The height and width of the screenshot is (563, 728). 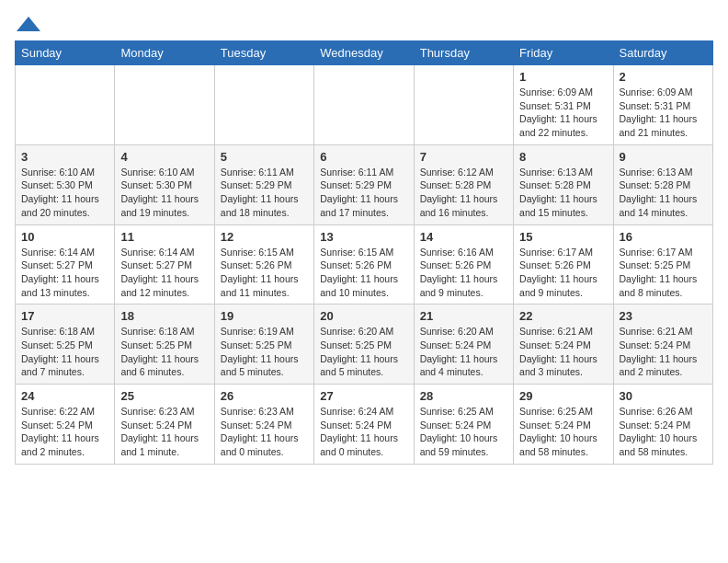 I want to click on calendar-cell: 17Sunrise: 6:18 AM Sunset: 5:25 PM Dayli…, so click(x=65, y=344).